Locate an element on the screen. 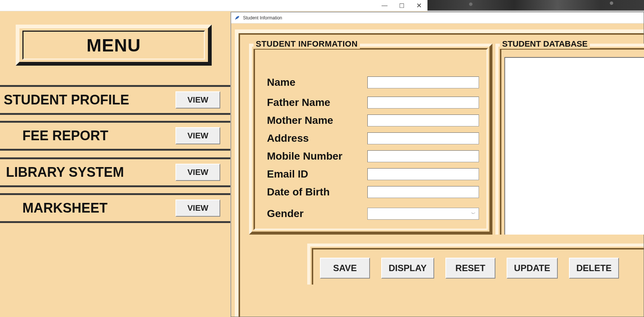  menu-label-student-profile: STUDENT PROFILE is located at coordinates (66, 100).